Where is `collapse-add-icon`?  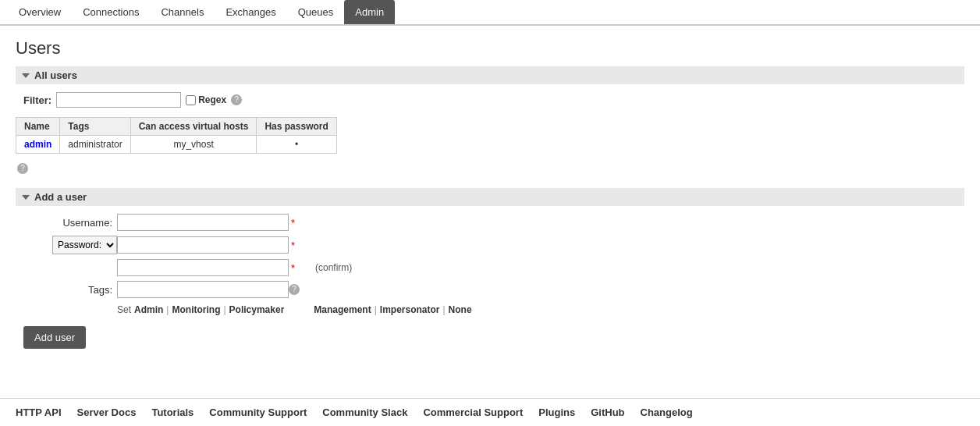 collapse-add-icon is located at coordinates (26, 197).